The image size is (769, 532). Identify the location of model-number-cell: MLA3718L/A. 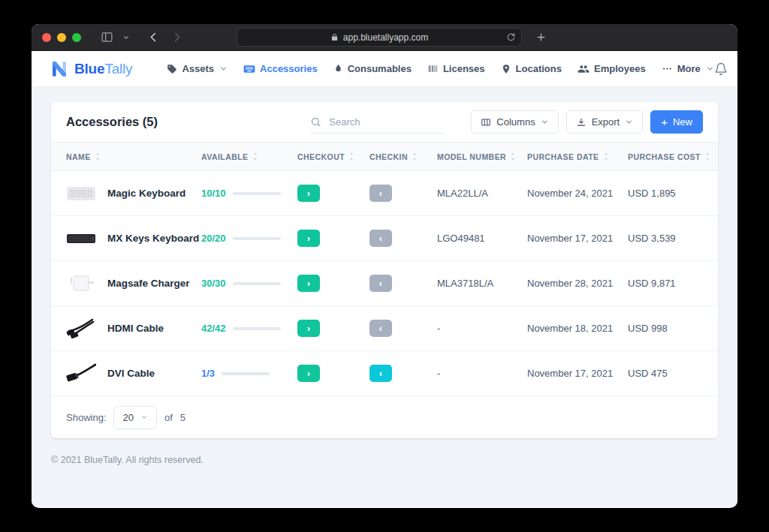
(482, 284).